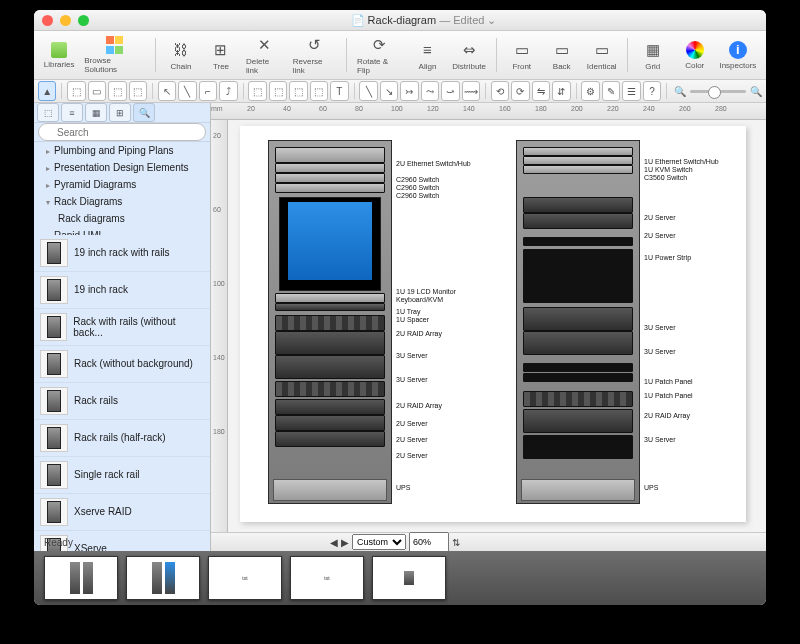 This screenshot has height=644, width=800. Describe the element at coordinates (122, 202) in the screenshot. I see `tree-item: Rack Diagrams` at that location.